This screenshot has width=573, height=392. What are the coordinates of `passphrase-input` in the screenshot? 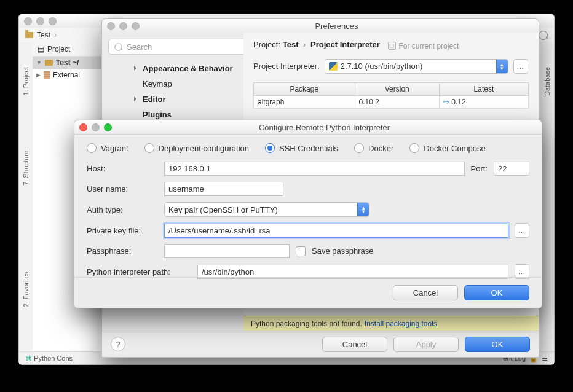 It's located at (227, 251).